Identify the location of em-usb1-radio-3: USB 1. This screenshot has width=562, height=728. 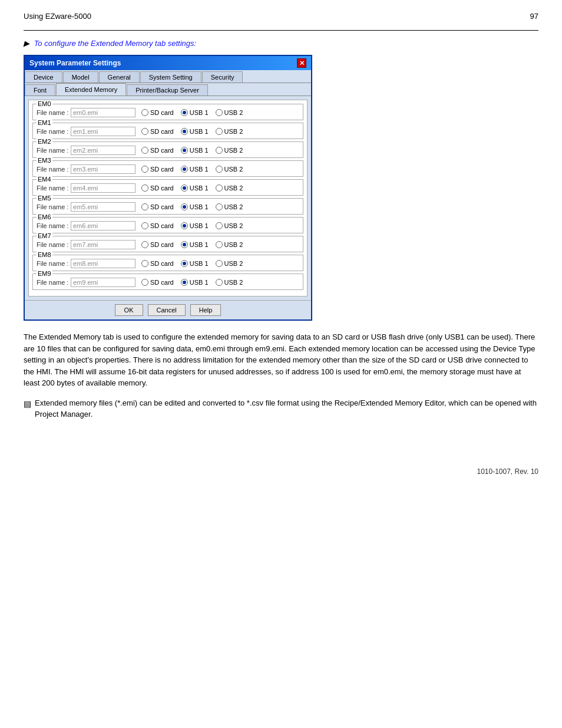
(194, 169).